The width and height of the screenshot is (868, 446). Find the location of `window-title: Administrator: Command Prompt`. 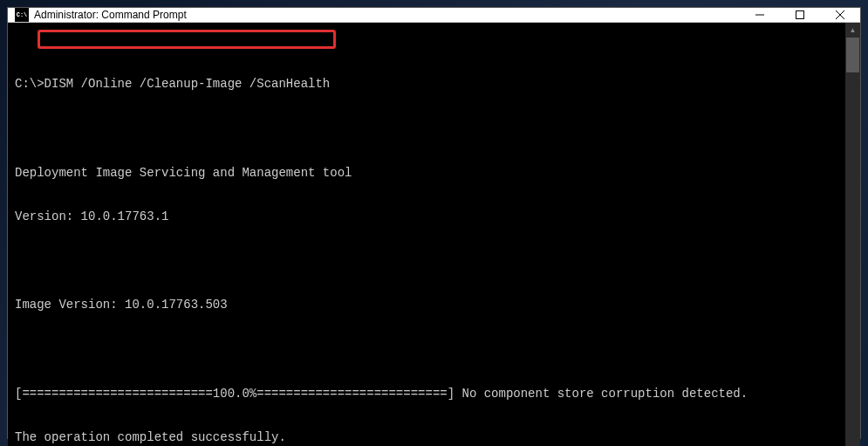

window-title: Administrator: Command Prompt is located at coordinates (387, 15).